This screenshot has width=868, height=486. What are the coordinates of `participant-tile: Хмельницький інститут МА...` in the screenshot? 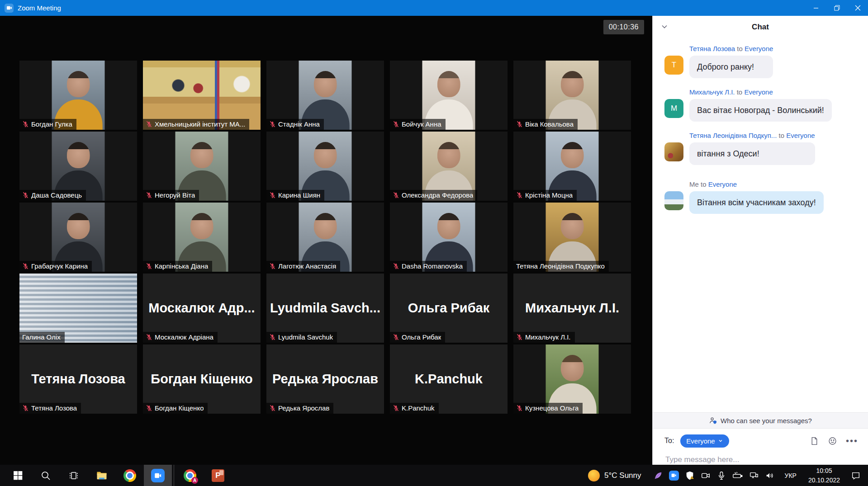 It's located at (202, 95).